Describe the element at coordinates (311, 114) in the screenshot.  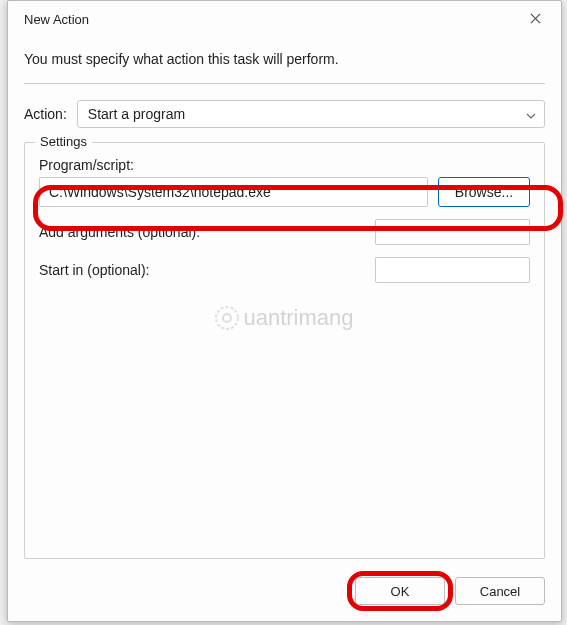
I see `action-select: Start a program` at that location.